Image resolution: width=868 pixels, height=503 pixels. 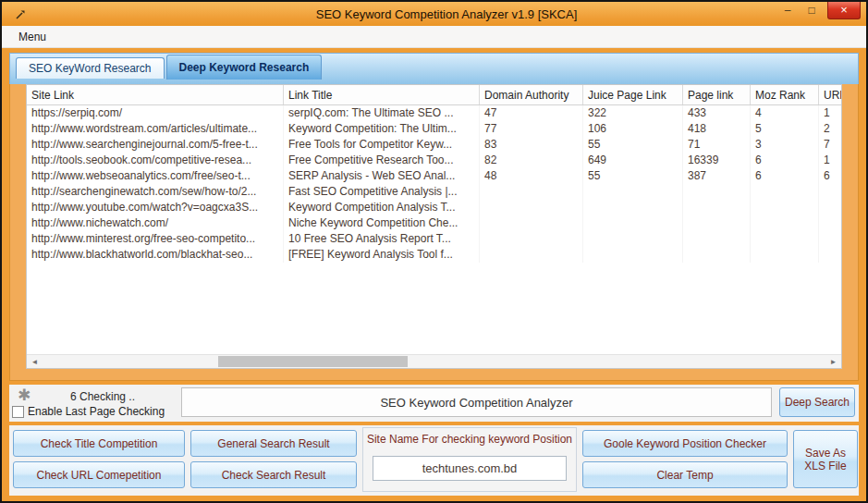 I want to click on table-row: http://www.nichewatch.com/Niche Keyword …, so click(x=434, y=224).